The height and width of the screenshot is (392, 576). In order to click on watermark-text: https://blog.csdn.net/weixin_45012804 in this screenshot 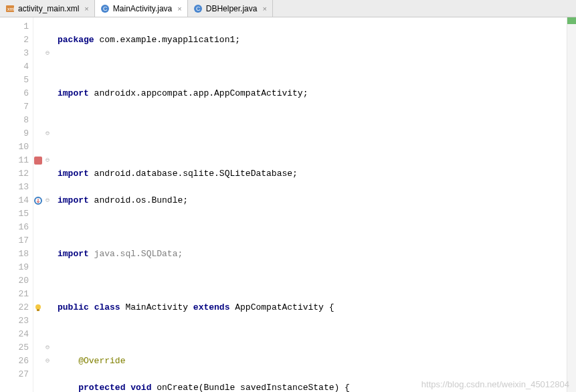, I will do `click(495, 384)`.